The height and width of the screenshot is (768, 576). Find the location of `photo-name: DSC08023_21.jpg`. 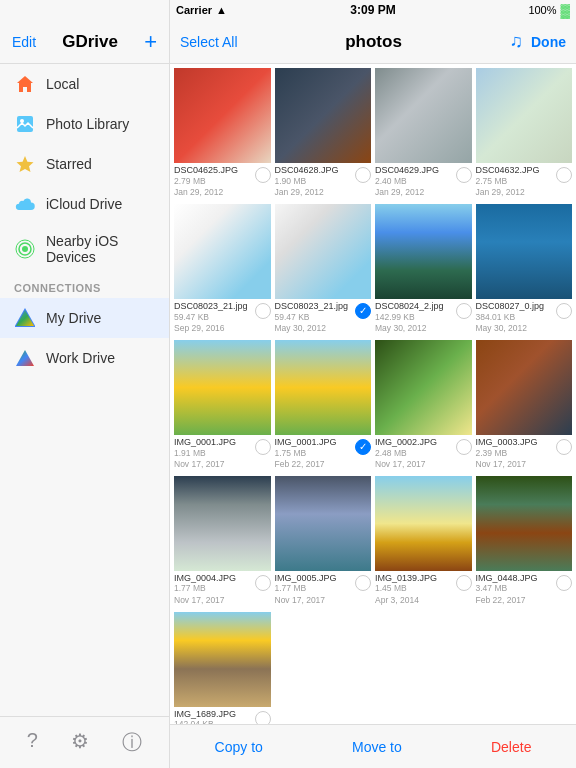

photo-name: DSC08023_21.jpg is located at coordinates (316, 306).